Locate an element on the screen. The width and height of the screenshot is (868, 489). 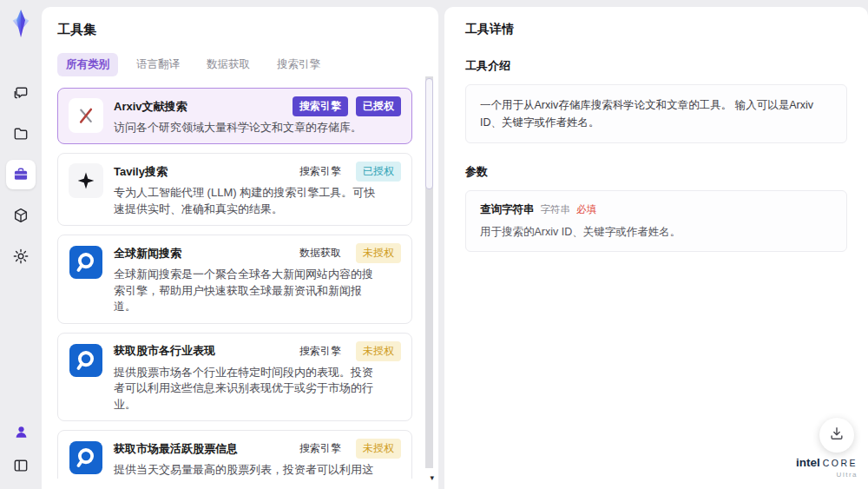
intro-heading: 工具介绍 is located at coordinates (656, 66).